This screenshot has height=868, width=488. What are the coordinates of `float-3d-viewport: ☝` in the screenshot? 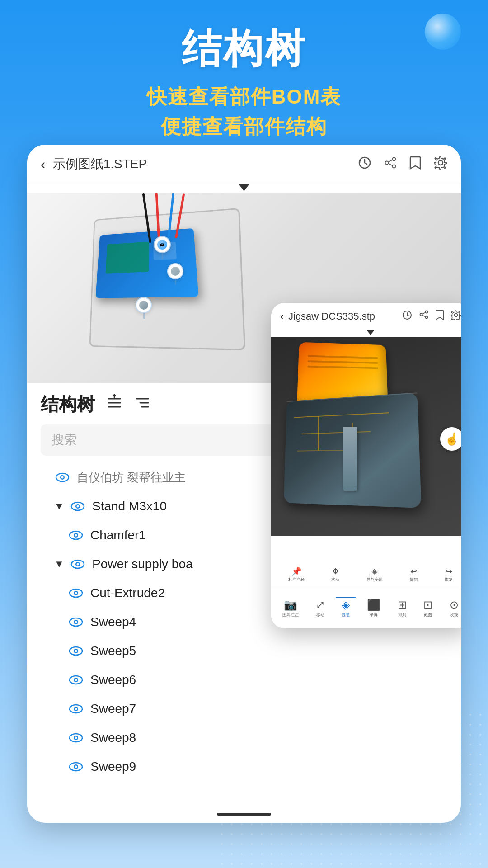 It's located at (366, 436).